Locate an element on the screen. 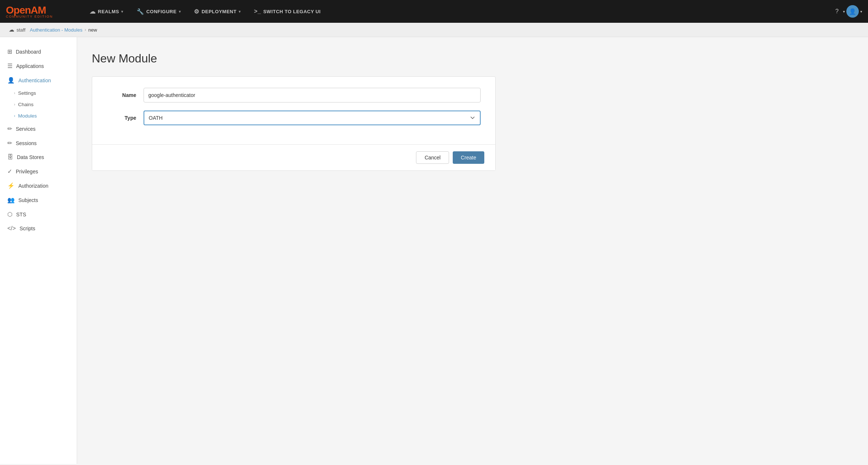 This screenshot has width=868, height=465. breadcrumb-bar: ☁ staff Authentication - Modules › new is located at coordinates (434, 30).